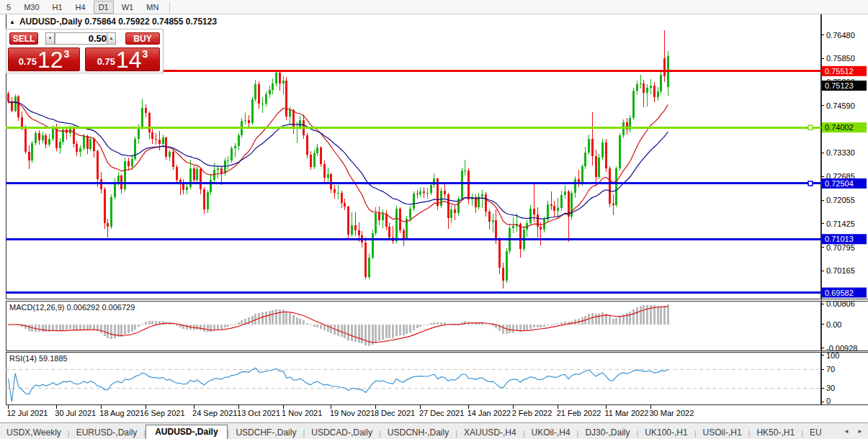 The height and width of the screenshot is (439, 868). What do you see at coordinates (9, 7) in the screenshot?
I see `timeframe-button-5: 5` at bounding box center [9, 7].